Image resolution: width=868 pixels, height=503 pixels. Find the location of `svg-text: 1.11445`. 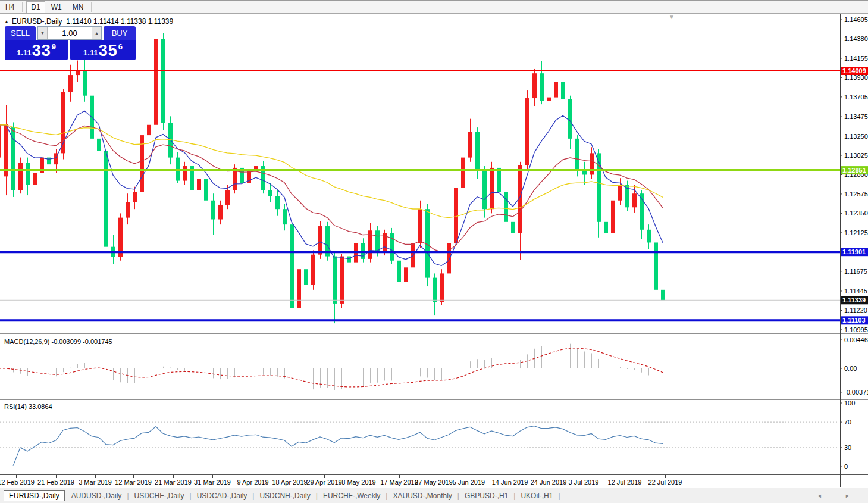

svg-text: 1.11445 is located at coordinates (856, 291).